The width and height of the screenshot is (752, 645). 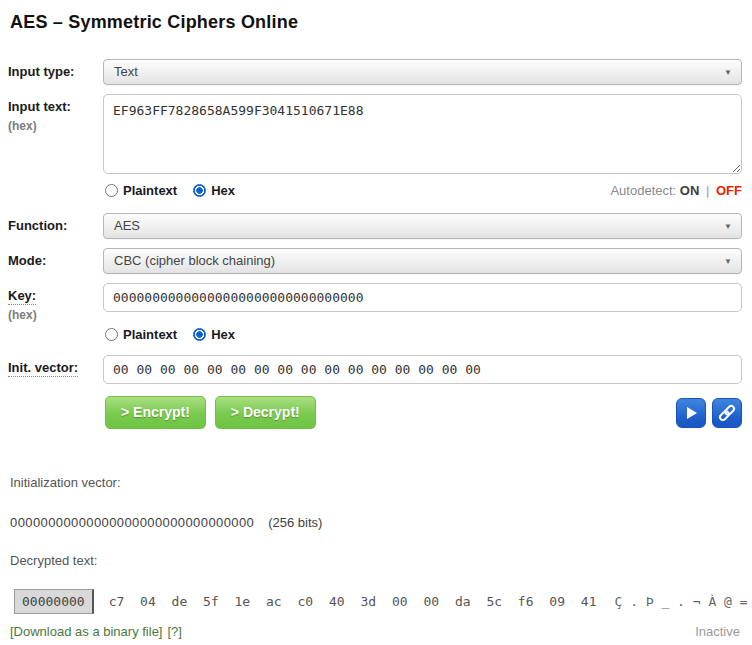 What do you see at coordinates (375, 261) in the screenshot?
I see `mode-row: Mode: CBC (cipher block chaining) ▼` at bounding box center [375, 261].